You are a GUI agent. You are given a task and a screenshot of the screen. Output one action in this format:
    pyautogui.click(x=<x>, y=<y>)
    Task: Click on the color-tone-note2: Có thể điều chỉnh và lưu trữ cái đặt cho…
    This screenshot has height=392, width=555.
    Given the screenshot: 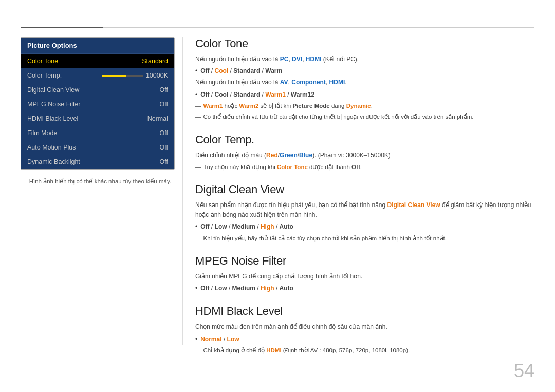 What is the action you would take?
    pyautogui.click(x=365, y=117)
    